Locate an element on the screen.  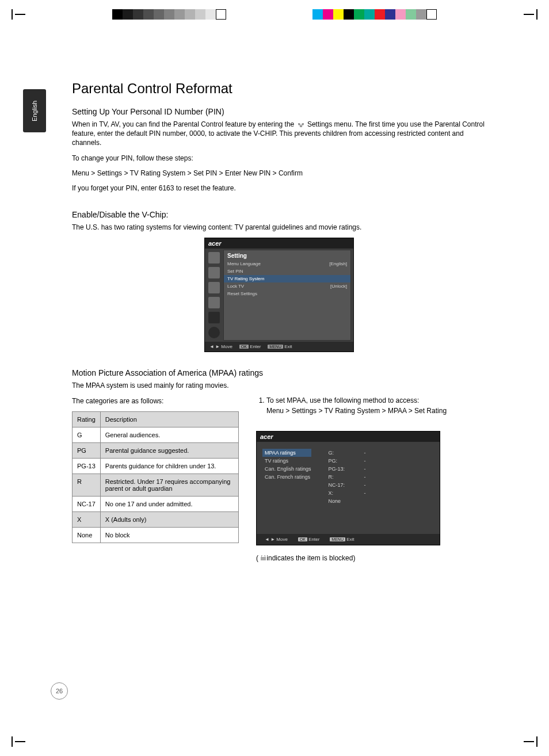
osd-row: TV ratings is located at coordinates (288, 461).